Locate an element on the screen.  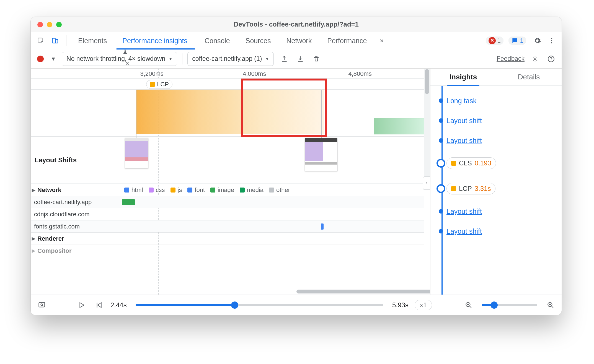
annotation-highlight-box is located at coordinates (284, 108).